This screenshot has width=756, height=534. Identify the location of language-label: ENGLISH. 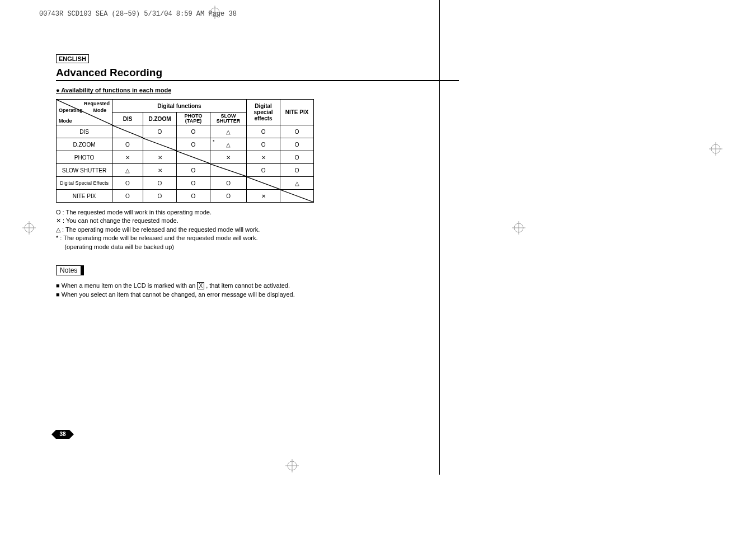
(73, 59).